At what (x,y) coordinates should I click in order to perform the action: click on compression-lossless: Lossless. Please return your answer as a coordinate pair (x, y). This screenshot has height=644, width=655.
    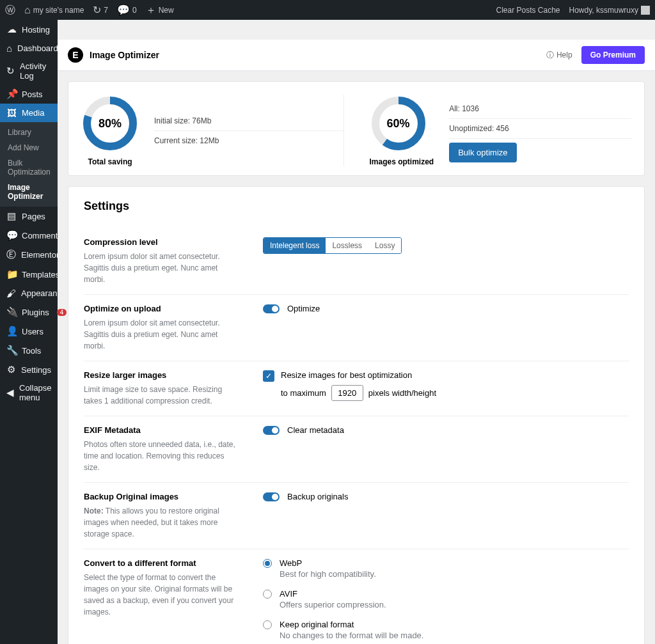
    Looking at the image, I should click on (347, 246).